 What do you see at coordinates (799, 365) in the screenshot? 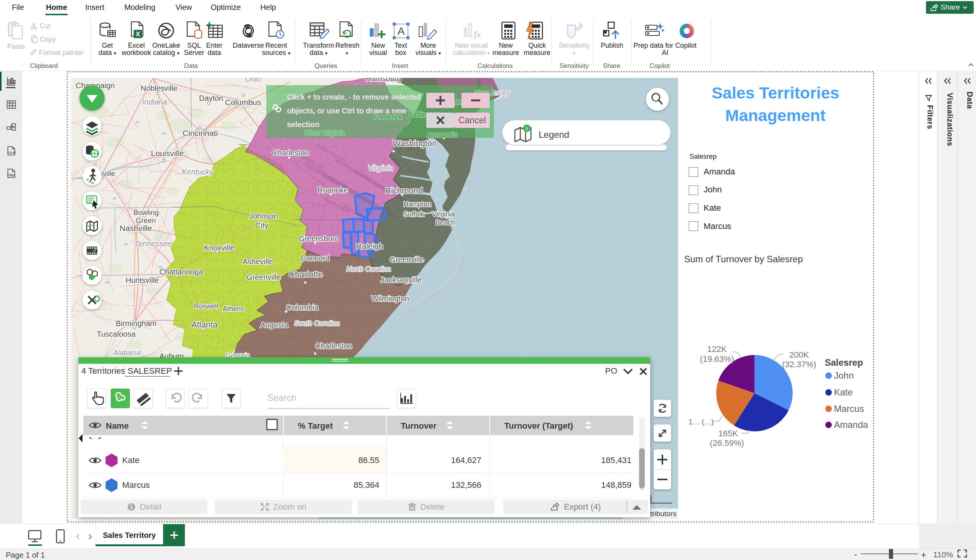
I see `svg-text: (32.37%)` at bounding box center [799, 365].